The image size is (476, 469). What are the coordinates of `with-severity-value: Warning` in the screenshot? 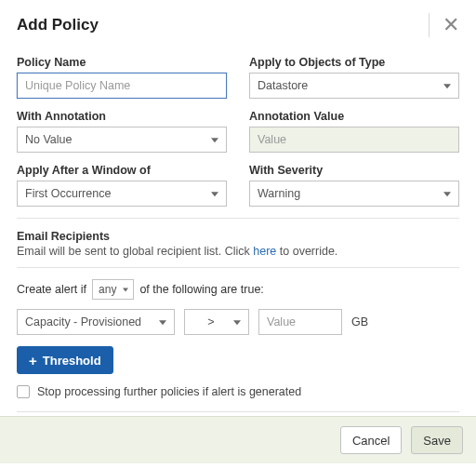 It's located at (279, 194).